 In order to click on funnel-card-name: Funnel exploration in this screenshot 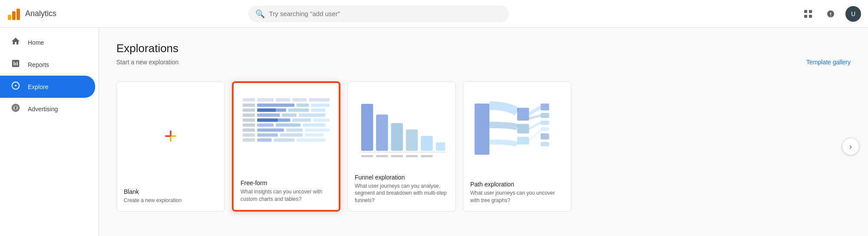, I will do `click(402, 177)`.